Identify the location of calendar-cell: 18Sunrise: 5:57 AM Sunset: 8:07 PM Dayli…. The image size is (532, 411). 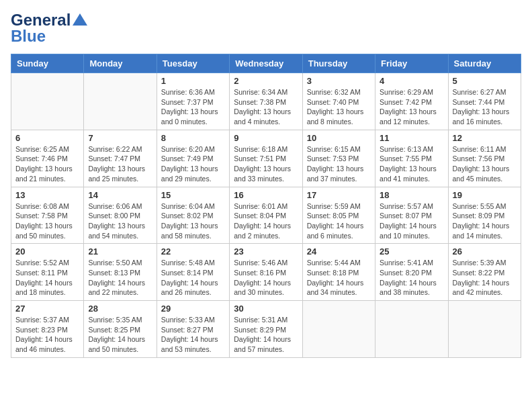
(412, 215).